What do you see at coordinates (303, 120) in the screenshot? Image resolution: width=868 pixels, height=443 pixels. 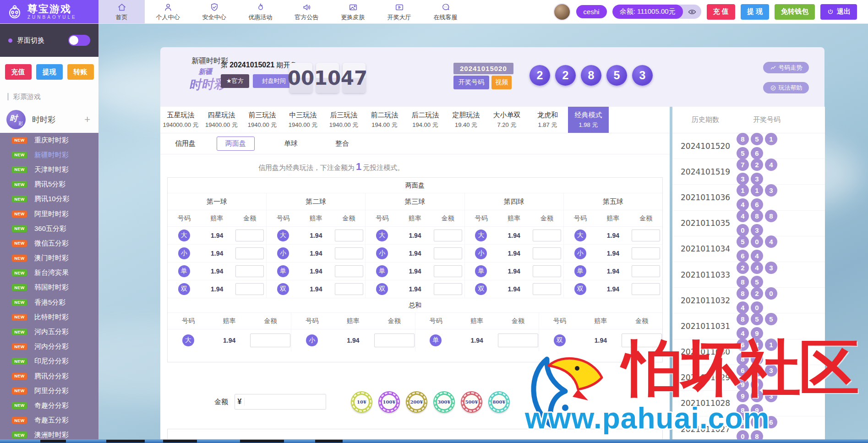 I see `play-tab: 中三玩法1940.00 元` at bounding box center [303, 120].